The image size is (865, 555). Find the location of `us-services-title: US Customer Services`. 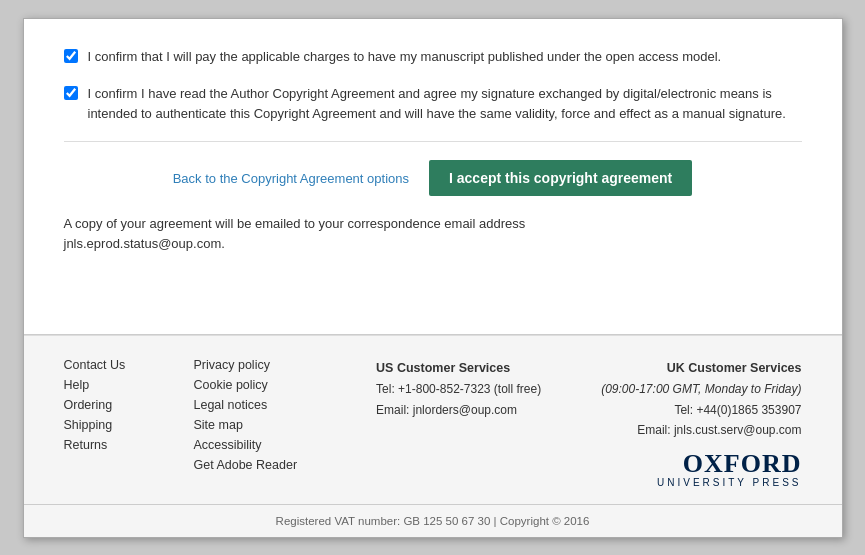

us-services-title: US Customer Services is located at coordinates (458, 368).